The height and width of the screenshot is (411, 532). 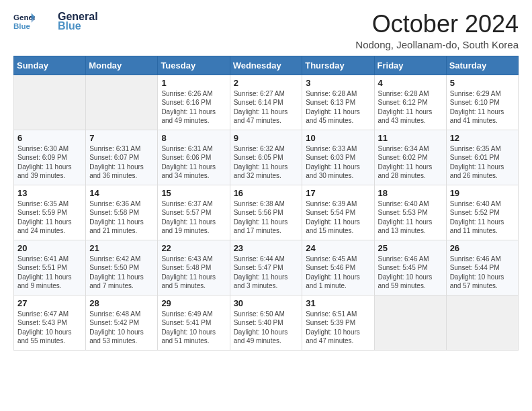 I want to click on day-number: 1, so click(x=193, y=83).